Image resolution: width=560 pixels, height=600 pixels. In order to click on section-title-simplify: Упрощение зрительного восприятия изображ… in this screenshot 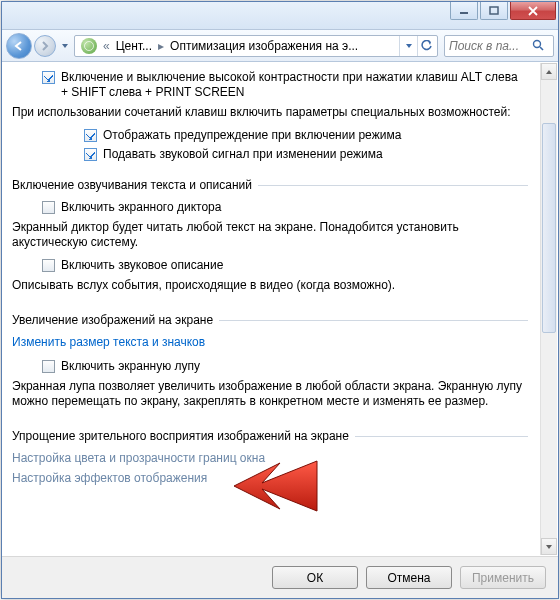, I will do `click(180, 436)`.